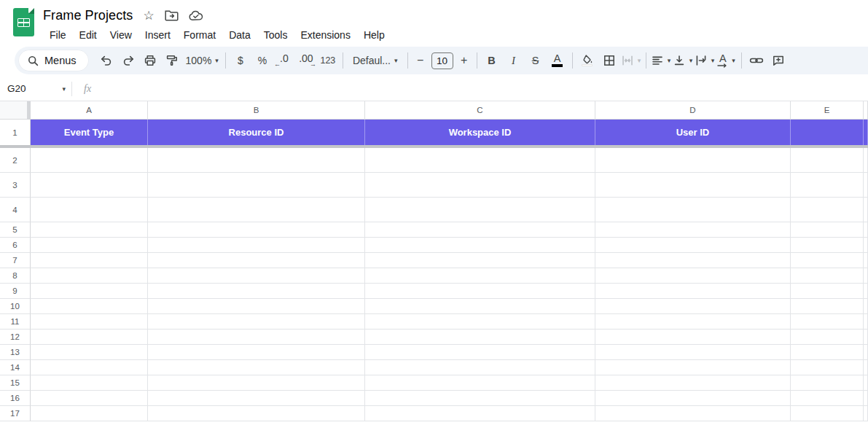 The width and height of the screenshot is (868, 425). What do you see at coordinates (693, 292) in the screenshot?
I see `cell-d9` at bounding box center [693, 292].